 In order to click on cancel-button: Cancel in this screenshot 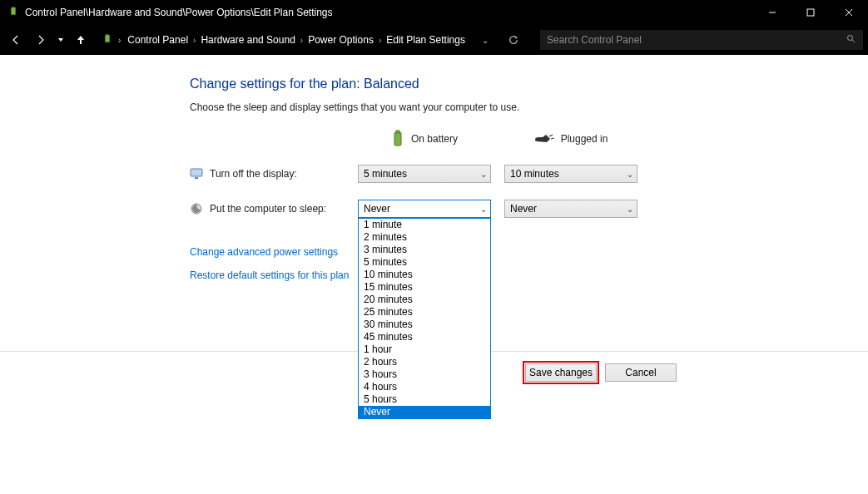, I will do `click(641, 373)`.